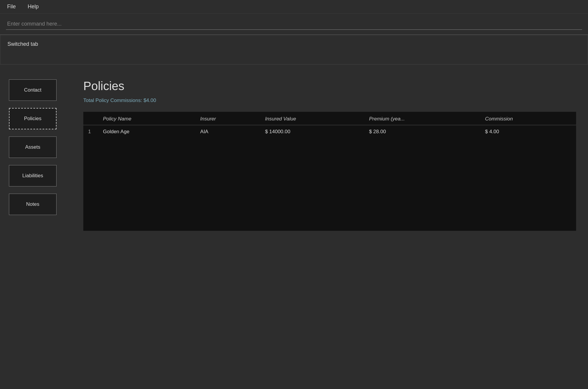 This screenshot has height=389, width=588. Describe the element at coordinates (294, 24) in the screenshot. I see `command-area` at that location.